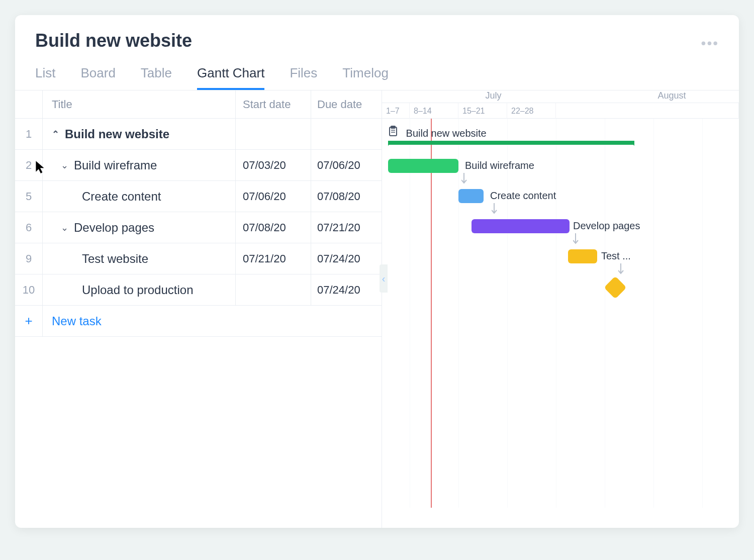 The image size is (754, 560). Describe the element at coordinates (384, 278) in the screenshot. I see `collapse-handle-icon: ‹` at that location.